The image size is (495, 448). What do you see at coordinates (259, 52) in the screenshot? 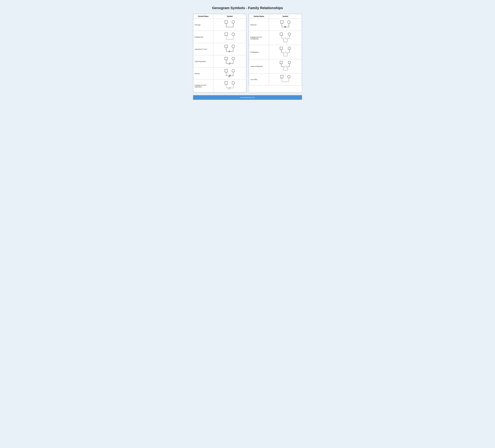
I see `row-name-cohab: Cohabitation` at bounding box center [259, 52].